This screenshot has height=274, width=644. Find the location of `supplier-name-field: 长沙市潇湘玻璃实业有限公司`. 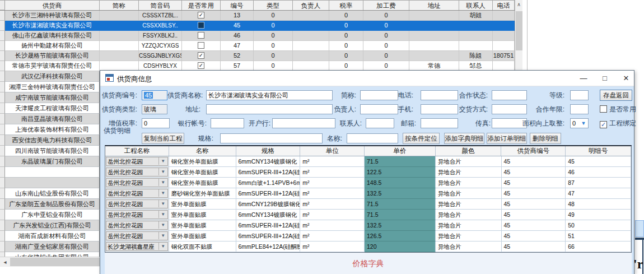

supplier-name-field: 长沙市潇湘玻璃实业有限公司 is located at coordinates (269, 95).